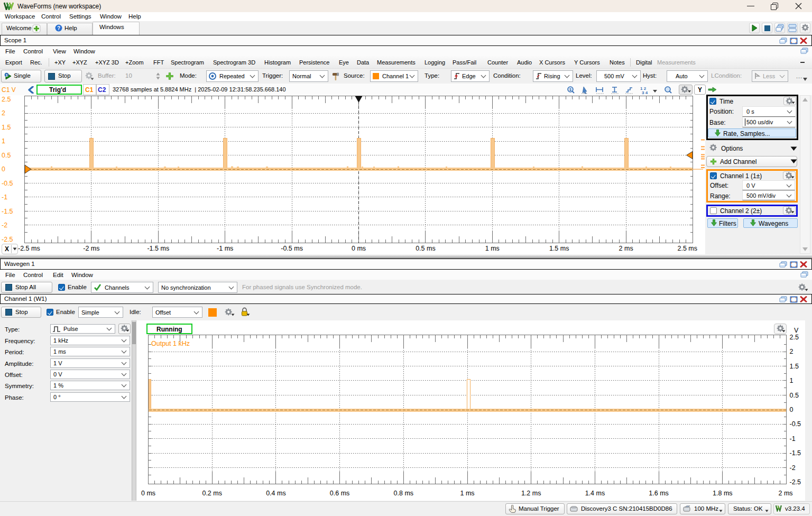 This screenshot has height=516, width=812. What do you see at coordinates (559, 248) in the screenshot?
I see `svg-text: 1.5 ms` at bounding box center [559, 248].